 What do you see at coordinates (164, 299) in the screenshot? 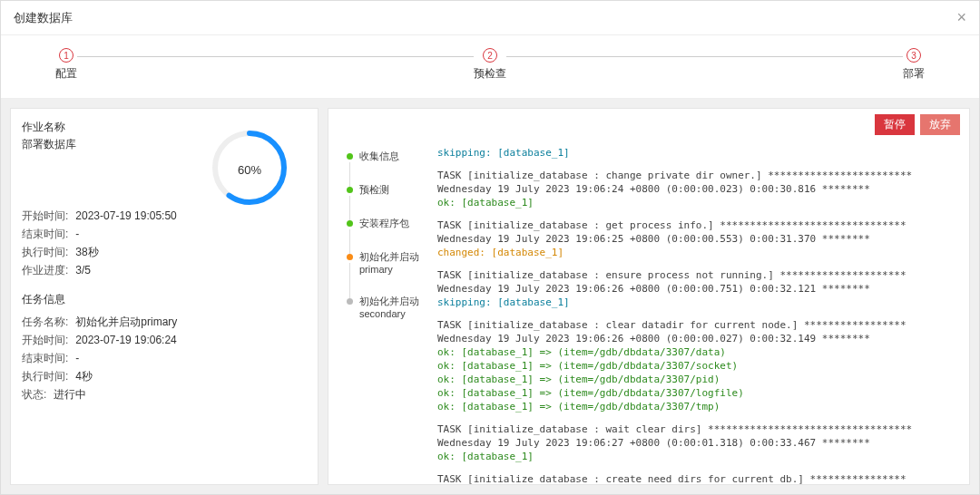
I see `task-section-title: 任务信息` at bounding box center [164, 299].